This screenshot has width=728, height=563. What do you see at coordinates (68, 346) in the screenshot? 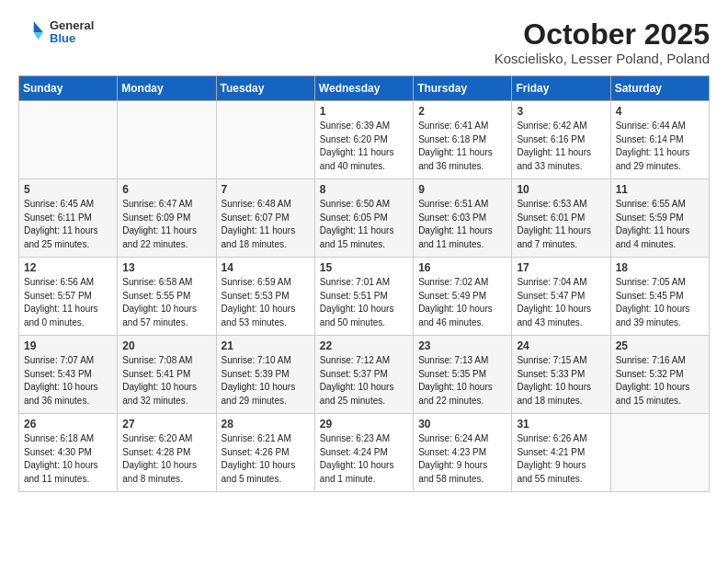
I see `day-number: 19` at bounding box center [68, 346].